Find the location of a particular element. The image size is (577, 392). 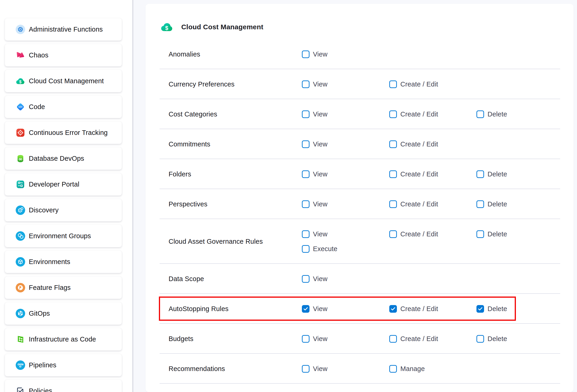

code-icon: </> is located at coordinates (20, 107).